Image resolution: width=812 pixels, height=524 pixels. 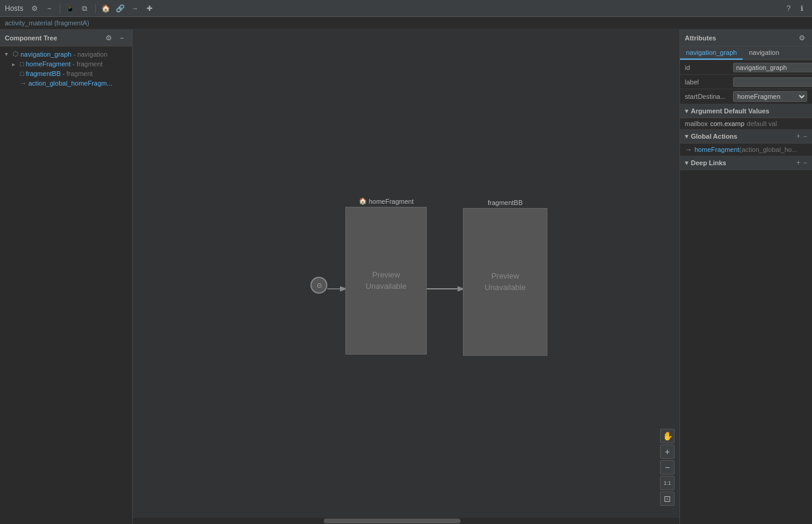 What do you see at coordinates (746, 136) in the screenshot?
I see `global-actions-section-header: ▾ Global Actions + −` at bounding box center [746, 136].